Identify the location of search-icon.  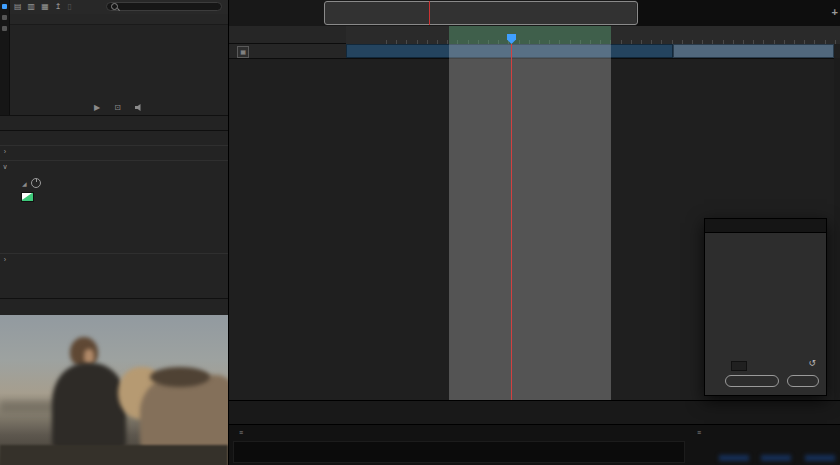
(114, 6).